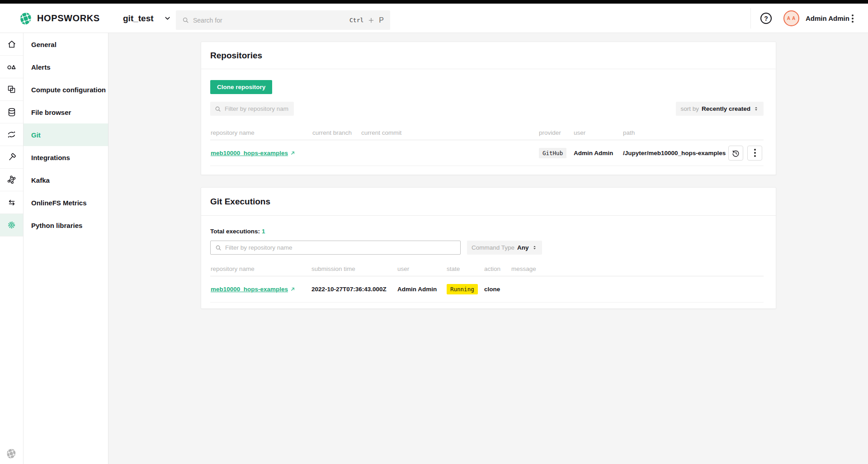 This screenshot has width=868, height=464. Describe the element at coordinates (269, 20) in the screenshot. I see `search-input` at that location.